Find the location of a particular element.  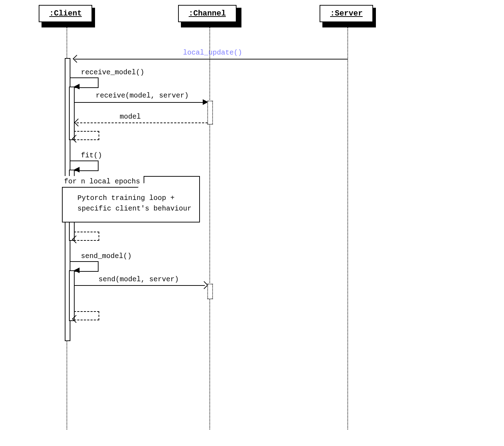

message-label-receive-model: receive_model() is located at coordinates (113, 73).